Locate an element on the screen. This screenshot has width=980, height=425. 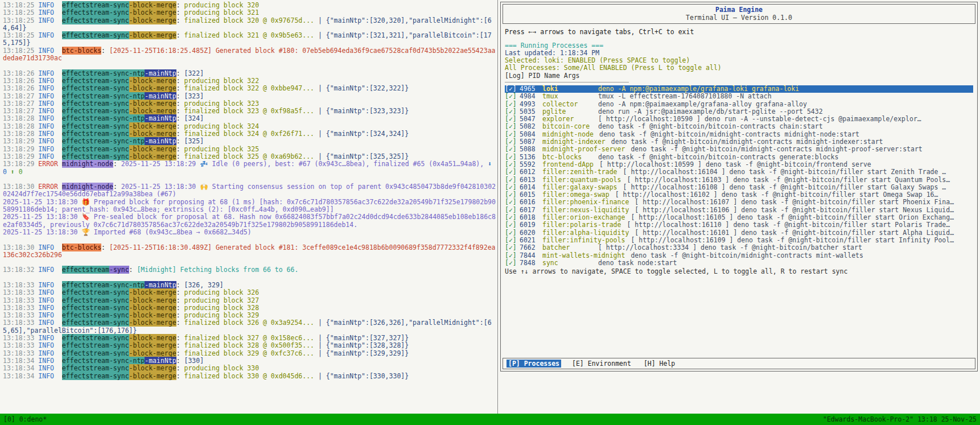
app-subtitle: Terminal UI — Version 0.1.0 is located at coordinates (739, 18).